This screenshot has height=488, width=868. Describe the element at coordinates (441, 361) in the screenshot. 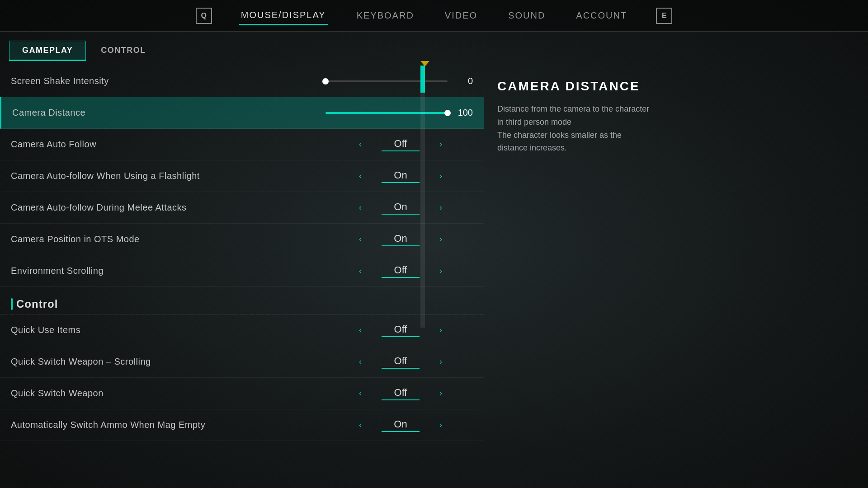

I see `toggle-right-qss: ›` at that location.